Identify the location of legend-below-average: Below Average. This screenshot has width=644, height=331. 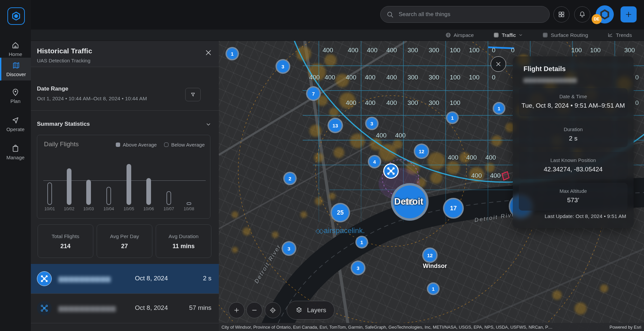
(185, 145).